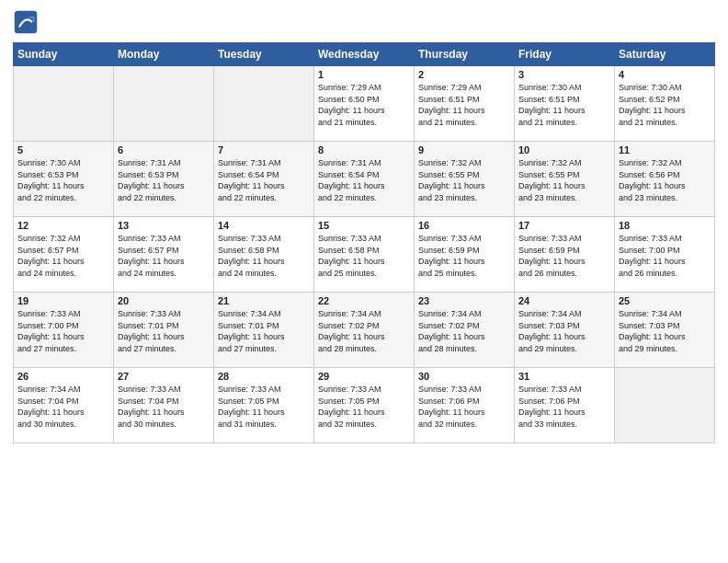  What do you see at coordinates (665, 55) in the screenshot?
I see `weekday-header-saturday: Saturday` at bounding box center [665, 55].